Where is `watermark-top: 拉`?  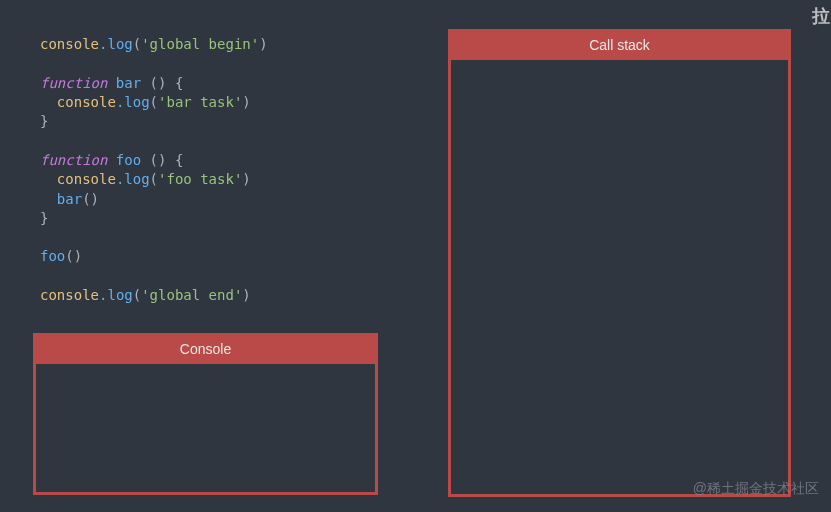 watermark-top: 拉 is located at coordinates (822, 16).